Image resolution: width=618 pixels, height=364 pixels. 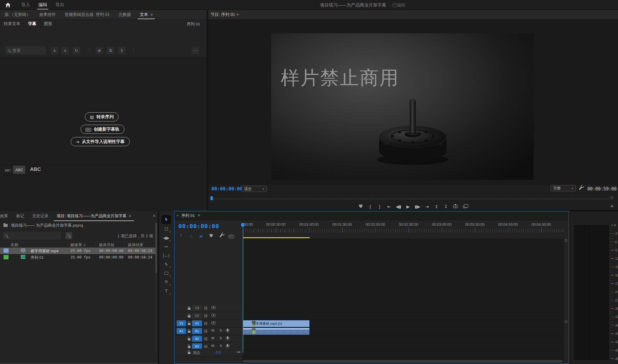 What do you see at coordinates (197, 346) in the screenshot?
I see `track-target-a3: A3` at bounding box center [197, 346].